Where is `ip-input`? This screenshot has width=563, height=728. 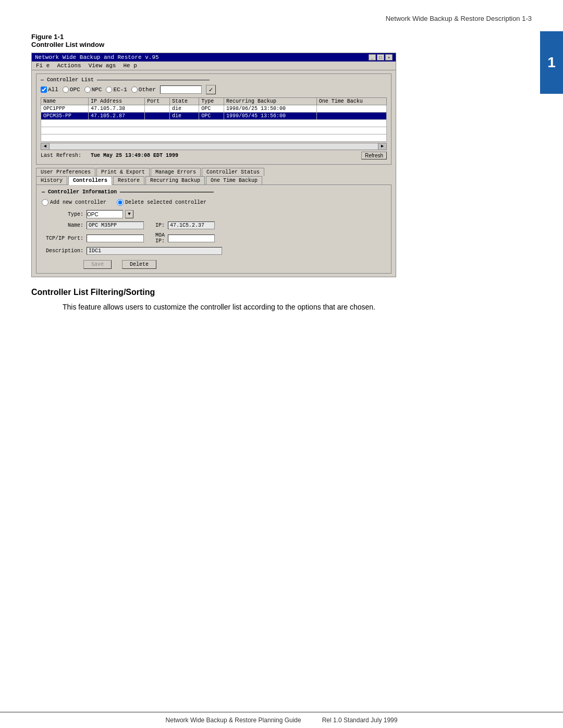
ip-input is located at coordinates (191, 225).